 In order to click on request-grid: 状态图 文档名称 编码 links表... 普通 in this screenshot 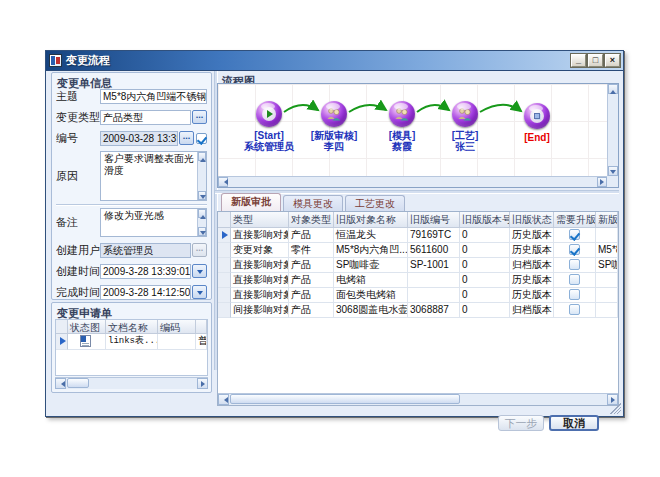, I will do `click(132, 348)`.